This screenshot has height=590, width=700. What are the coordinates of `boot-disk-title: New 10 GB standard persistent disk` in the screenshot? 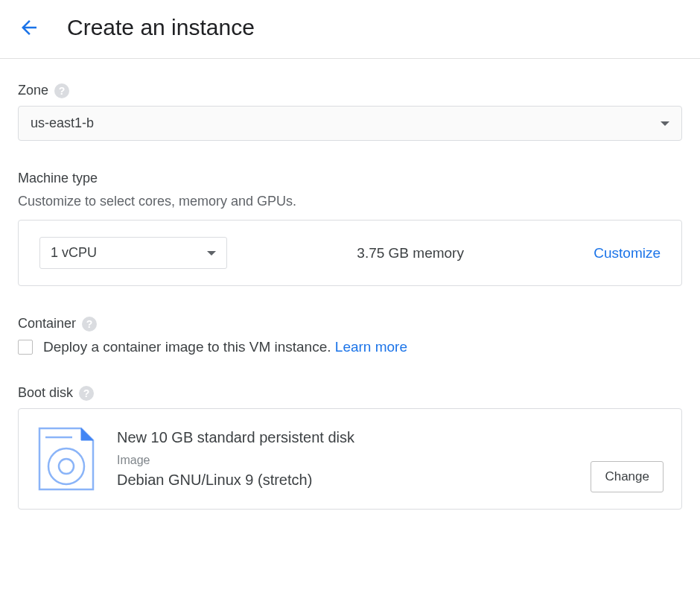 It's located at (354, 438).